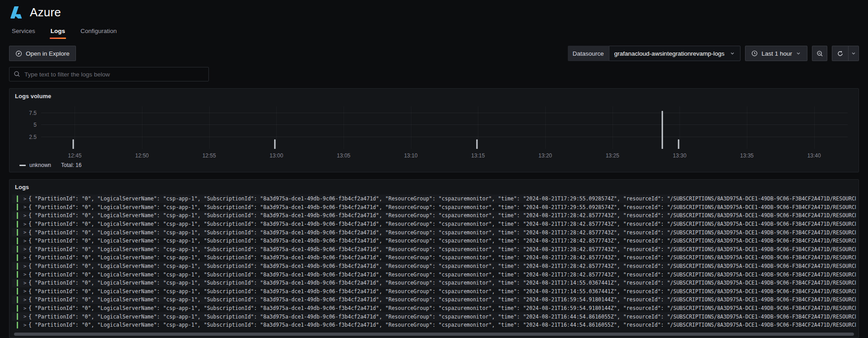 The height and width of the screenshot is (338, 868). What do you see at coordinates (58, 32) in the screenshot?
I see `tab-logs: Logs` at bounding box center [58, 32].